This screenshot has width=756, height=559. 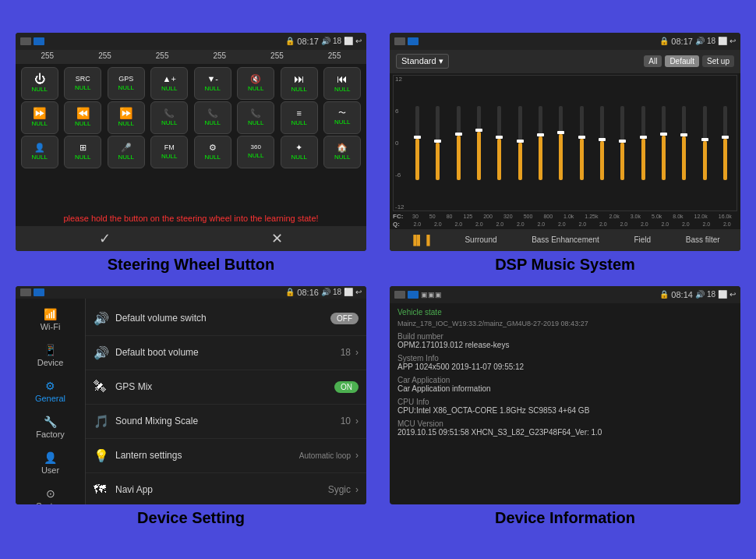 What do you see at coordinates (346, 387) in the screenshot?
I see `gps-toggle: ON` at bounding box center [346, 387].